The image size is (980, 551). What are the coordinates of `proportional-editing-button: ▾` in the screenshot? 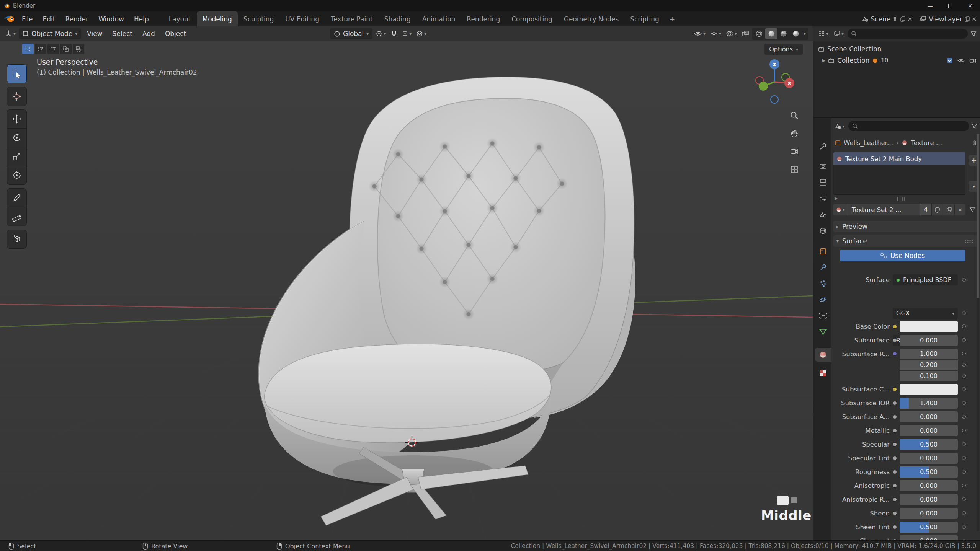 It's located at (421, 34).